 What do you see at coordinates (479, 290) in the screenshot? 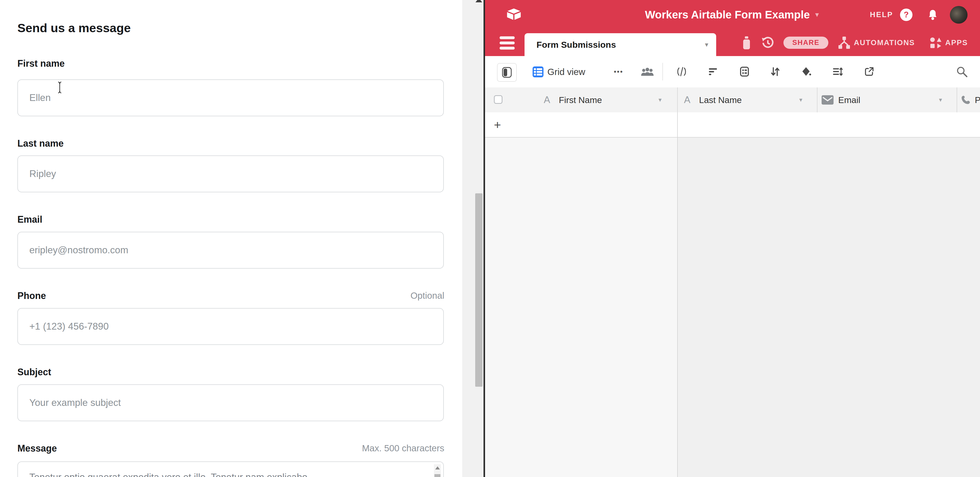
I see `page-scrollbar-thumb` at bounding box center [479, 290].